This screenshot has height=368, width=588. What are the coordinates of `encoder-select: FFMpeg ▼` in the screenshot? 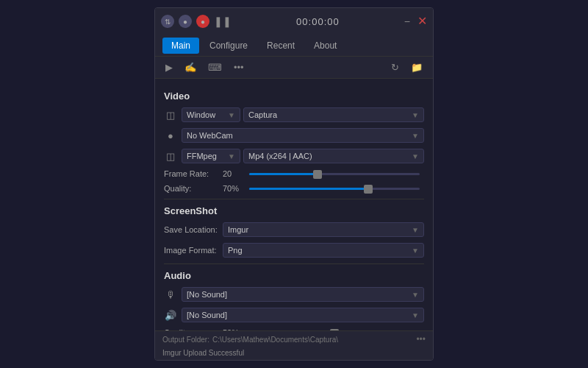 It's located at (211, 156).